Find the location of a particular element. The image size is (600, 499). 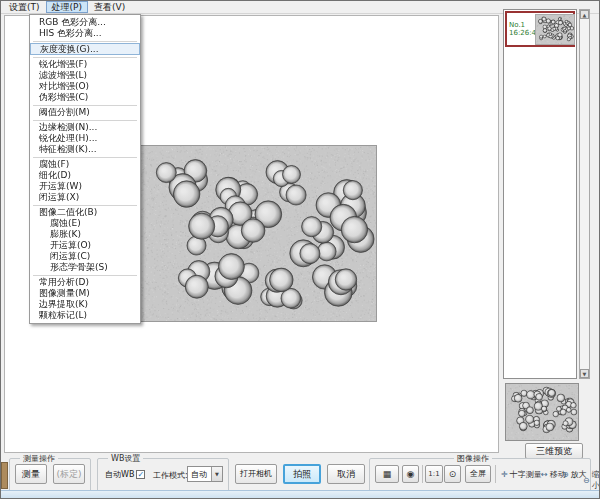

menu-settings: 设置(T) is located at coordinates (24, 7).